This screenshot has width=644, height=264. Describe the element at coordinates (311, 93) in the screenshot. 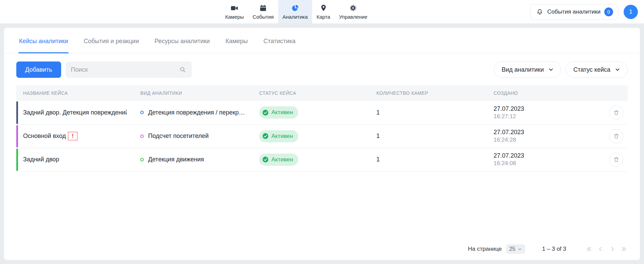

I see `header-case-status: СТАТУС КЕЙСА` at that location.